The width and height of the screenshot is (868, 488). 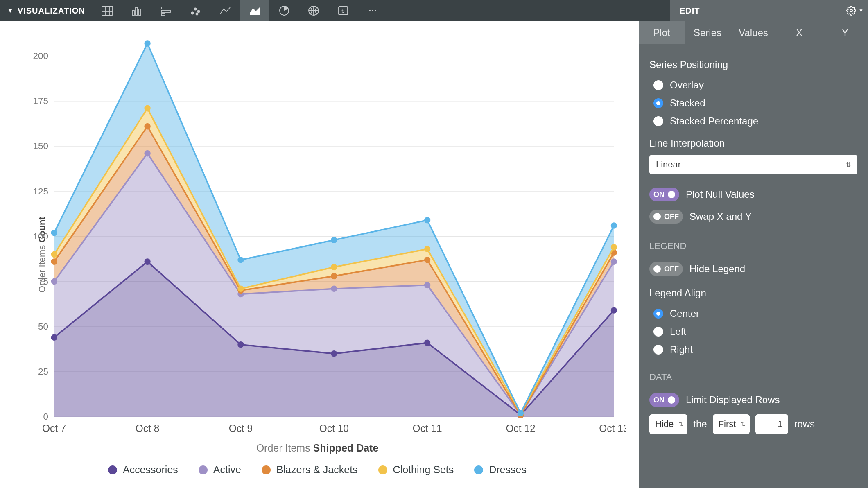 What do you see at coordinates (753, 103) in the screenshot?
I see `series-positioning-stacked: Stacked` at bounding box center [753, 103].